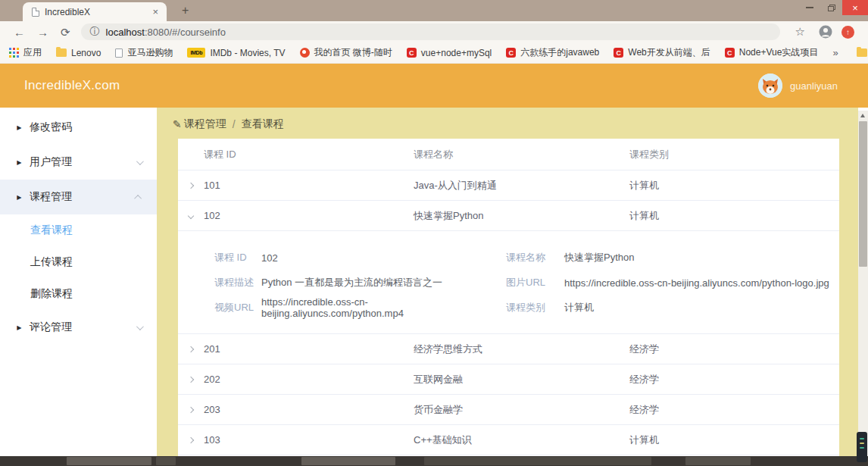  Describe the element at coordinates (79, 230) in the screenshot. I see `sidebar-subitem-view-courses: 查看课程` at that location.